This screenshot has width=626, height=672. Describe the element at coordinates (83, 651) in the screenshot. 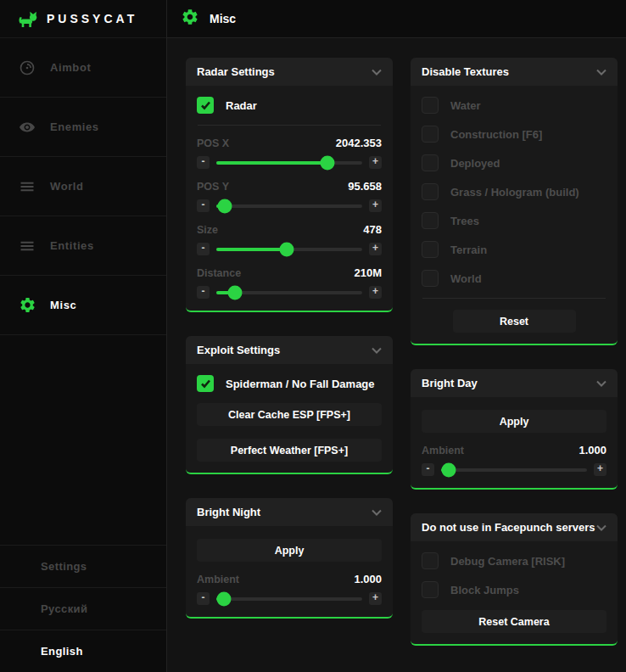

I see `sidebar-item-language-english: English` at that location.